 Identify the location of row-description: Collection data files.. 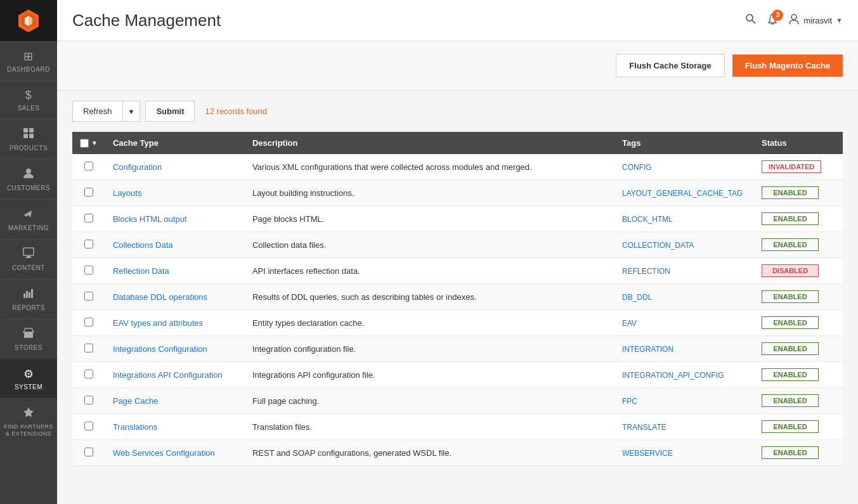
(430, 245).